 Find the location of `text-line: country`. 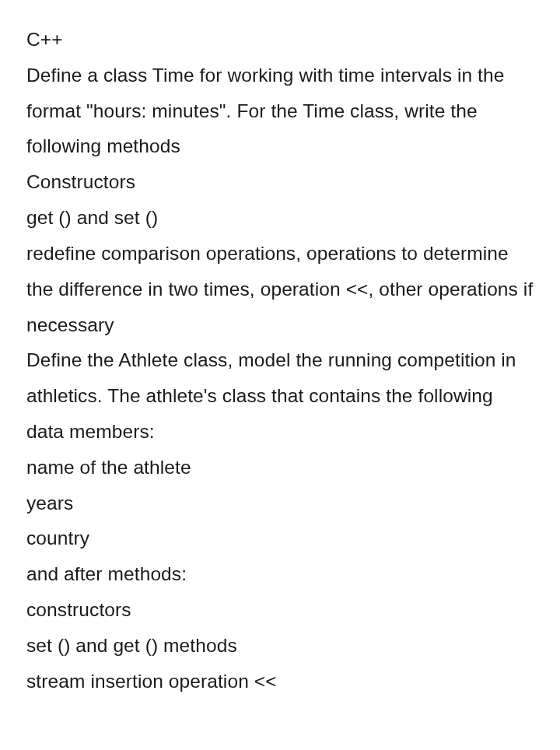

text-line: country is located at coordinates (280, 538).